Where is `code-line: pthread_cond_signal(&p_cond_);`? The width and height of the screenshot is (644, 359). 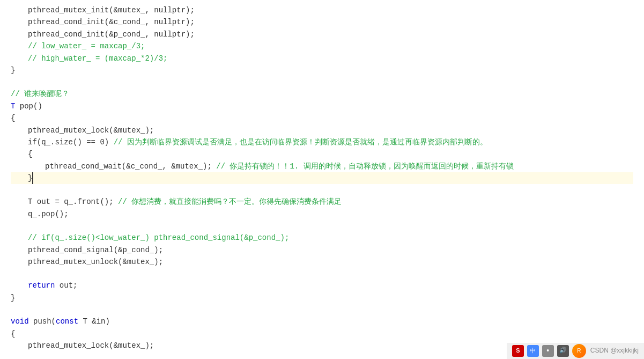 code-line: pthread_cond_signal(&p_cond_); is located at coordinates (322, 250).